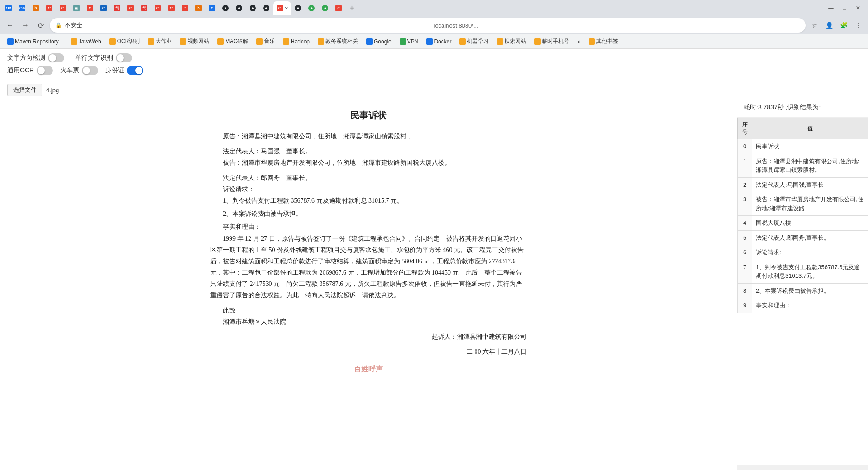 The width and height of the screenshot is (868, 470). I want to click on tab-active: C ×, so click(282, 8).